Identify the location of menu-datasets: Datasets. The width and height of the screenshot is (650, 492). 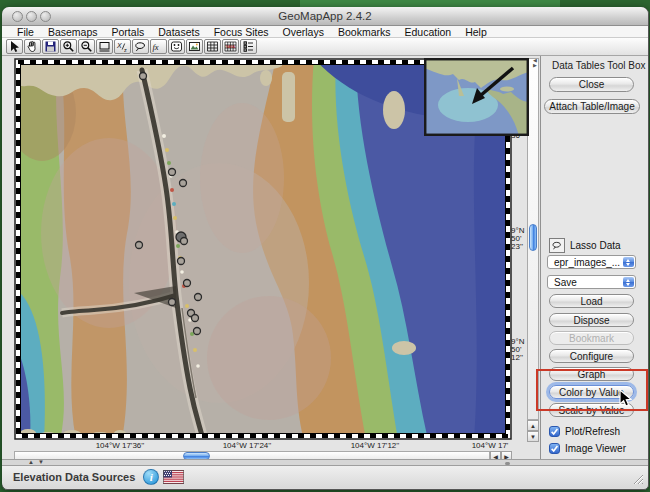
(178, 32).